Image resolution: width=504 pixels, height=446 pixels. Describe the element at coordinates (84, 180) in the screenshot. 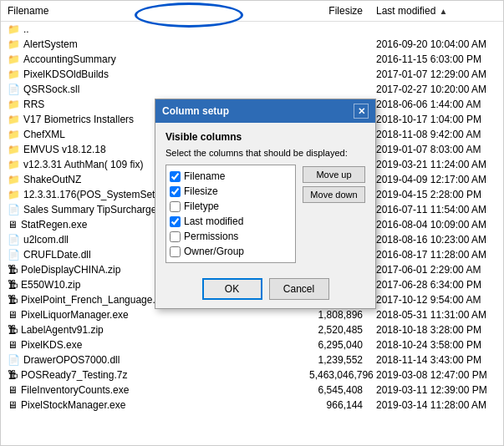

I see `file-name-cell: 📁 ShakeOutNZ` at that location.